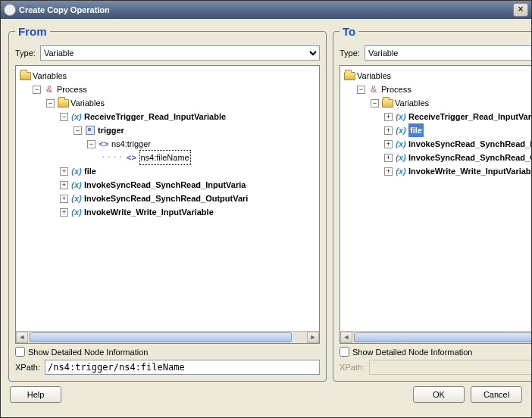  Describe the element at coordinates (412, 352) in the screenshot. I see `to-show-detail-label: Show Detailed Node Information` at that location.